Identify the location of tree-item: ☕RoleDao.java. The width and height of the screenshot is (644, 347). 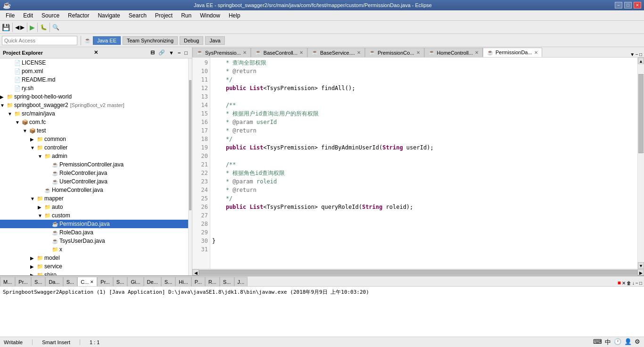
(96, 232).